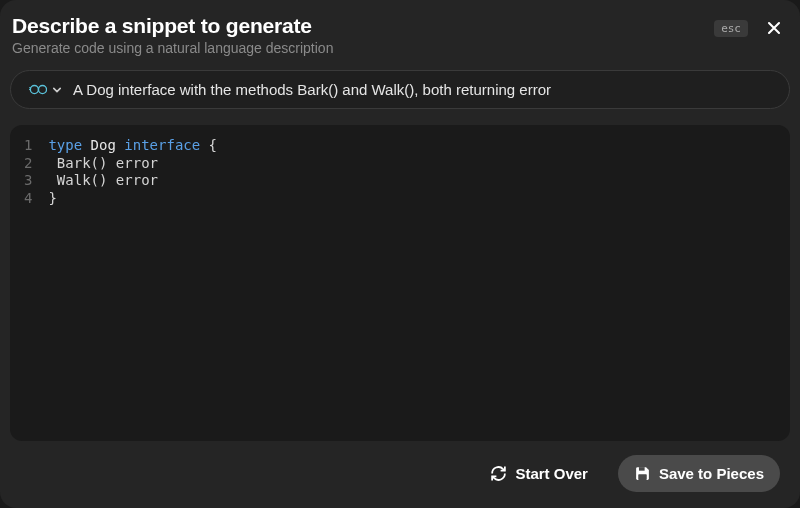  Describe the element at coordinates (363, 35) in the screenshot. I see `header-text: Describe a snippet to generate Generate …` at that location.